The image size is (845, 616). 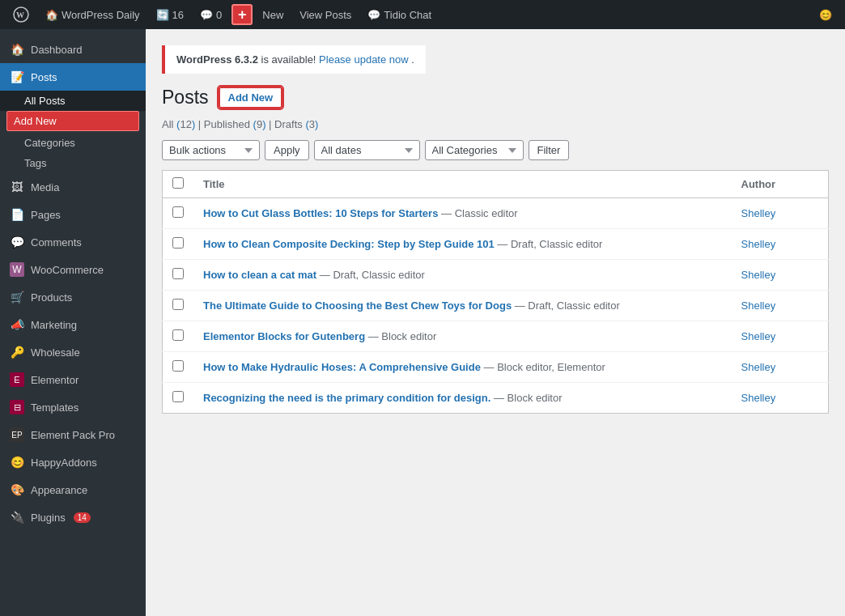 I want to click on site-name: 🏠 WordPress Daily, so click(x=92, y=15).